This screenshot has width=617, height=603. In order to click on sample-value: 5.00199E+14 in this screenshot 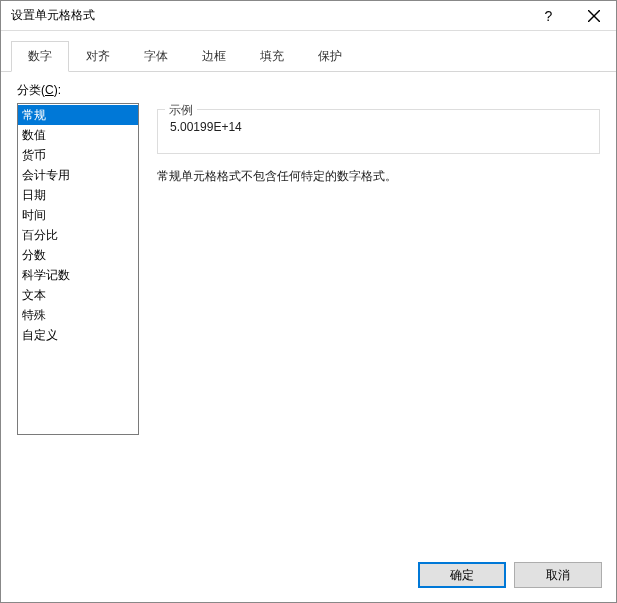, I will do `click(206, 127)`.